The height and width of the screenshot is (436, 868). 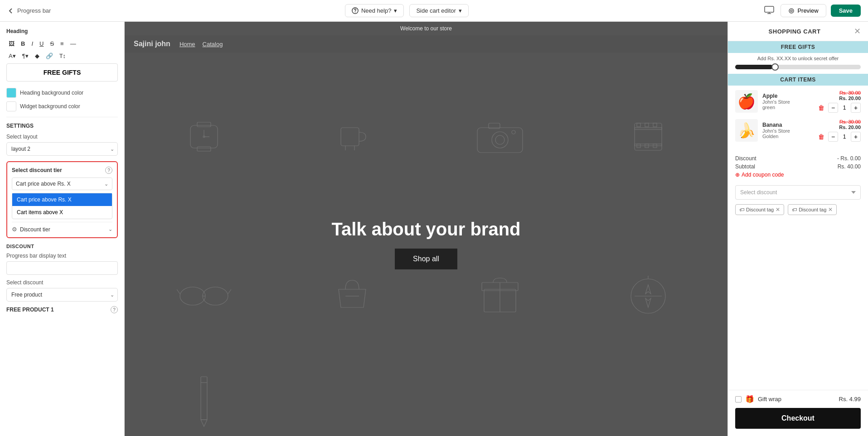 What do you see at coordinates (52, 93) in the screenshot?
I see `heading-bg-color-label: Heading background color` at bounding box center [52, 93].